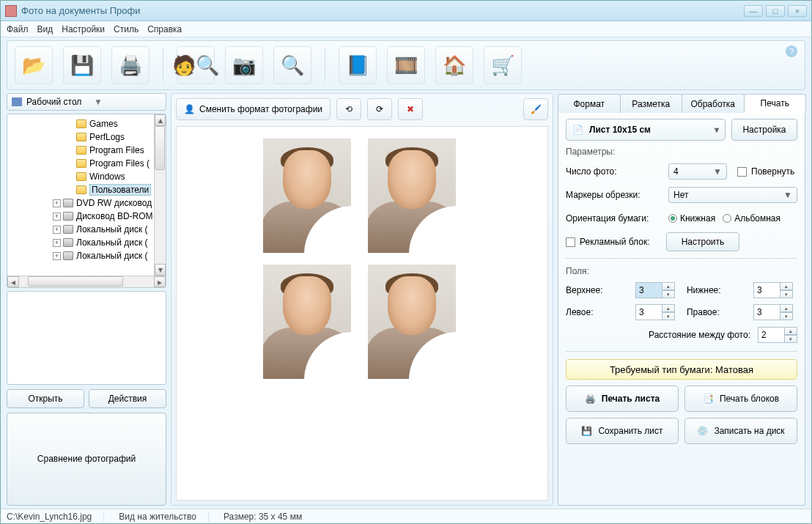 The image size is (812, 524). What do you see at coordinates (196, 65) in the screenshot?
I see `user-search-button: 🧑‍🔍` at bounding box center [196, 65].